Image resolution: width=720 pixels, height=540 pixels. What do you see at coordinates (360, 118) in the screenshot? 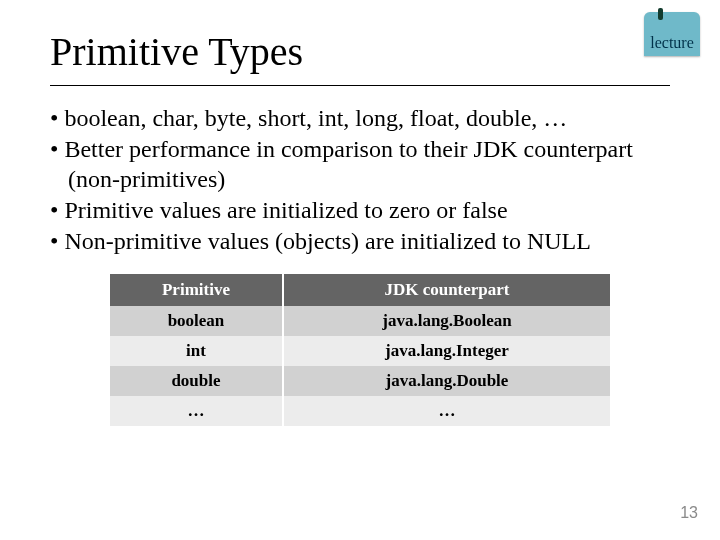
I see `bullet-item: boolean, char, byte, short, int, long, f…` at bounding box center [360, 118].